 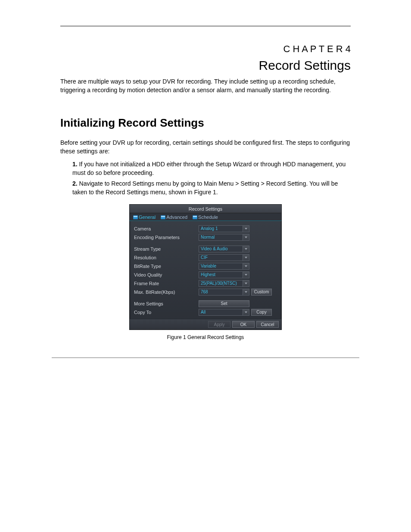 What do you see at coordinates (166, 283) in the screenshot?
I see `label-frame-rate: Frame Rate` at bounding box center [166, 283].